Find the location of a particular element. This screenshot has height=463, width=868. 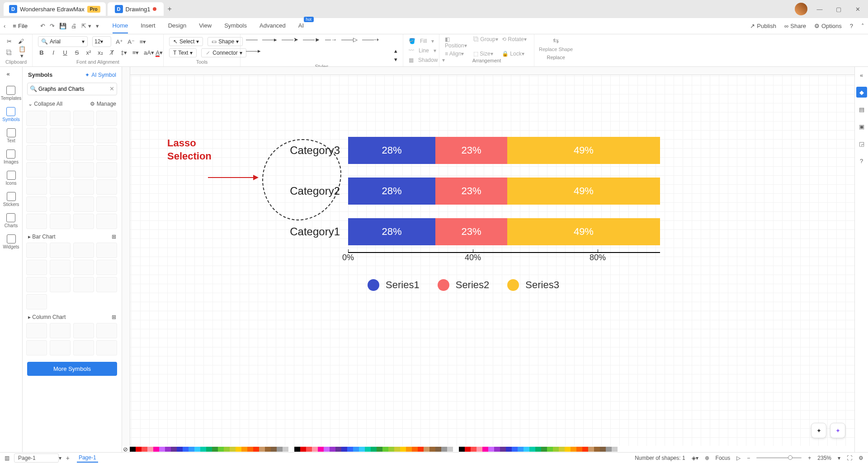

zoom-in-button: + is located at coordinates (809, 458).